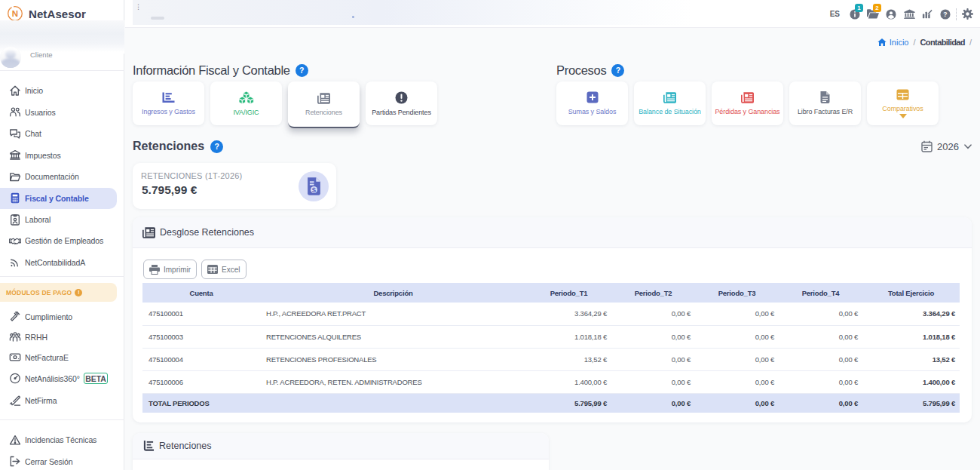 The height and width of the screenshot is (470, 980). Describe the element at coordinates (15, 14) in the screenshot. I see `svg-text: N` at that location.